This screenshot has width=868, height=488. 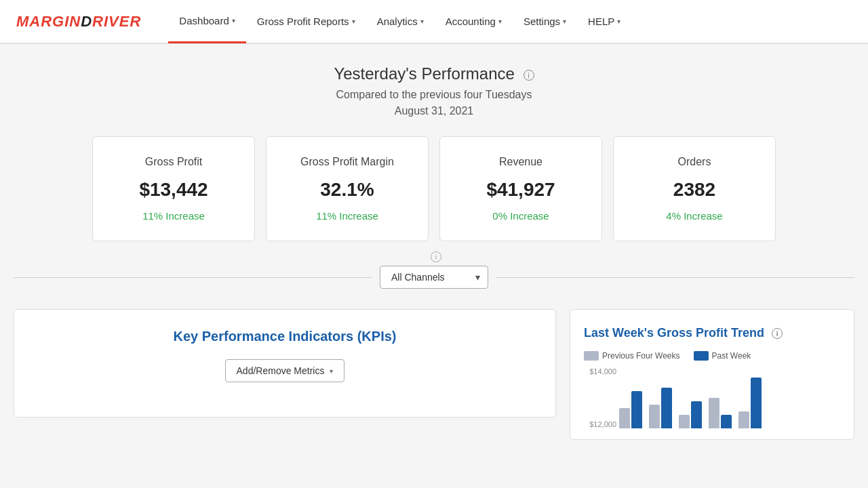 What do you see at coordinates (712, 333) in the screenshot?
I see `chart-title: Last Week's Gross Profit Trend i` at bounding box center [712, 333].